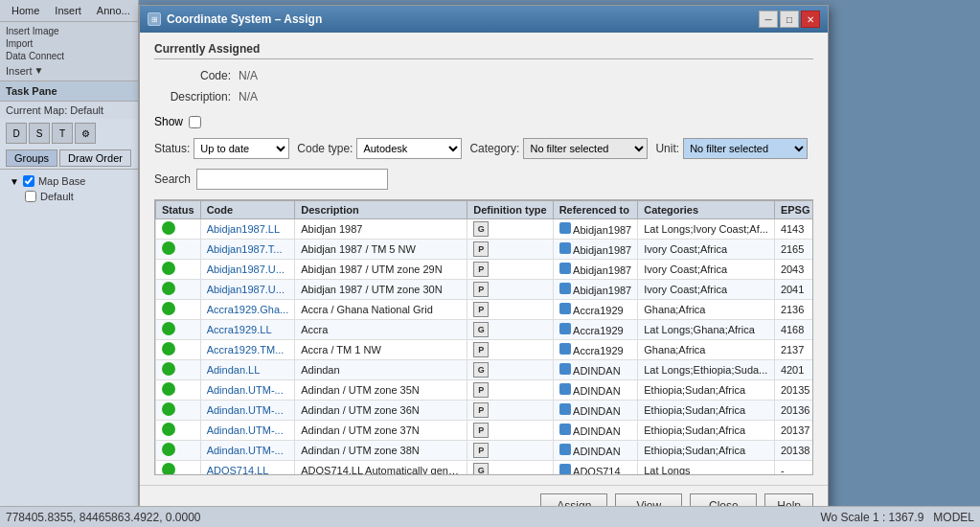  What do you see at coordinates (707, 351) in the screenshot?
I see `cell-categories: Ghana;Africa` at bounding box center [707, 351].